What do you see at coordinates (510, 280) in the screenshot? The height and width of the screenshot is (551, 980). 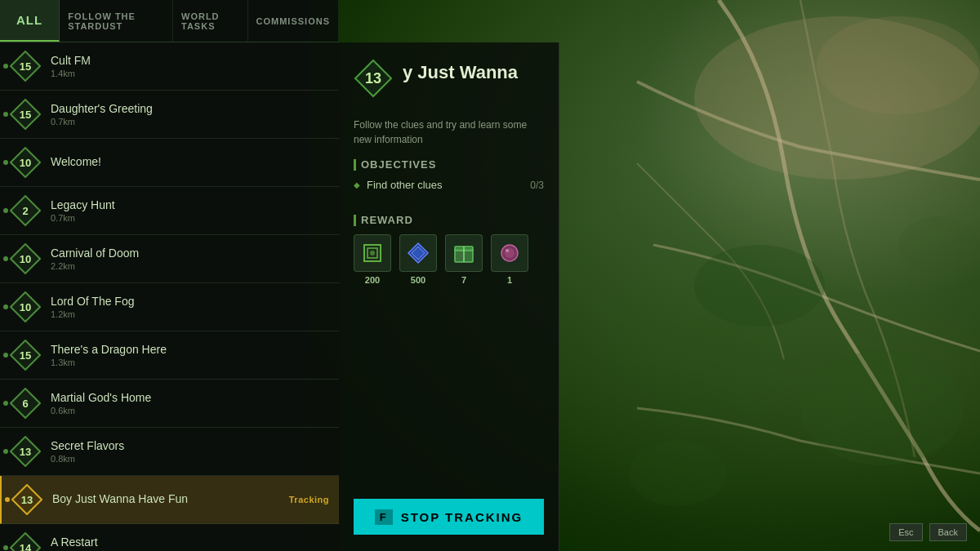 I see `reward-special-value: 1` at bounding box center [510, 280].